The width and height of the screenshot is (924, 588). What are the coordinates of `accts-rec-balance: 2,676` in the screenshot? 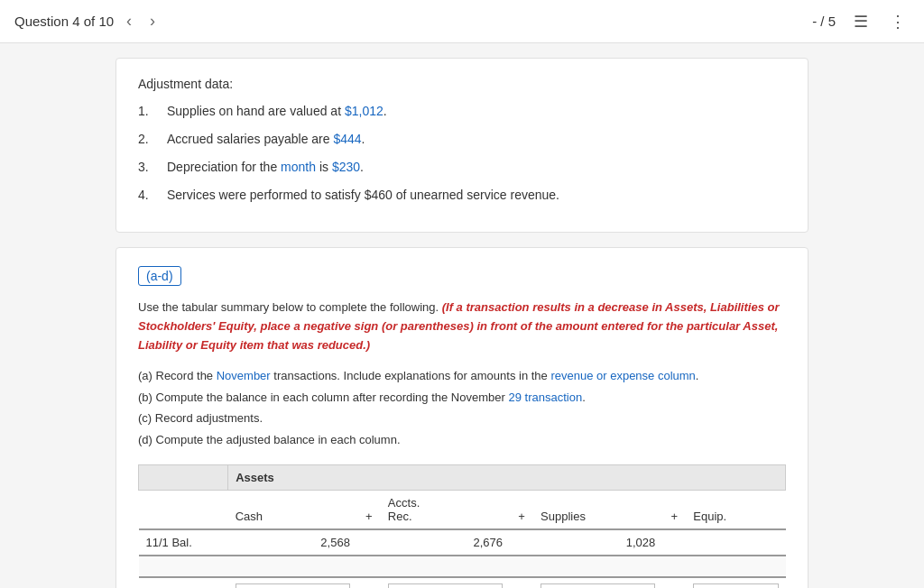 It's located at (446, 543).